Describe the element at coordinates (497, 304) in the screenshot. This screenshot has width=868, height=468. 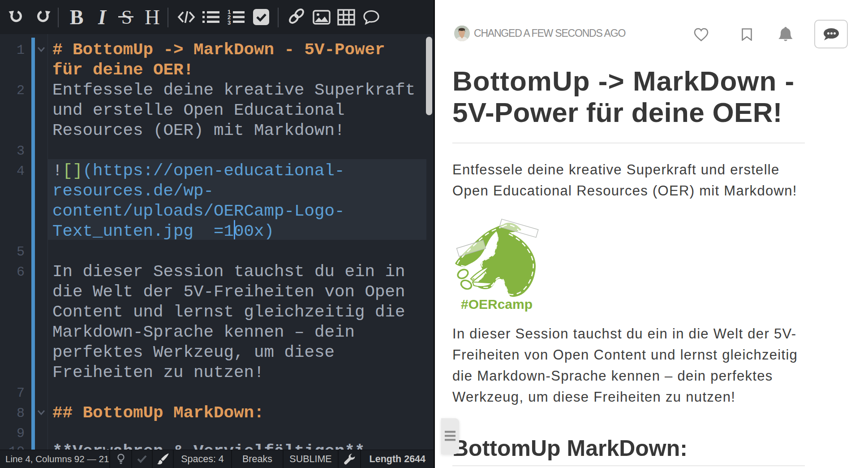
I see `svg-text: #OERcamp` at that location.